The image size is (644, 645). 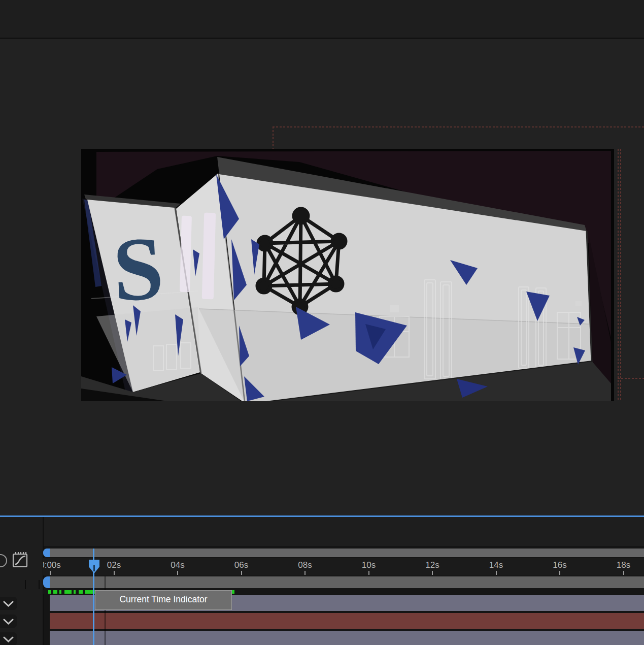 What do you see at coordinates (114, 565) in the screenshot?
I see `ruler-label: 02s` at bounding box center [114, 565].